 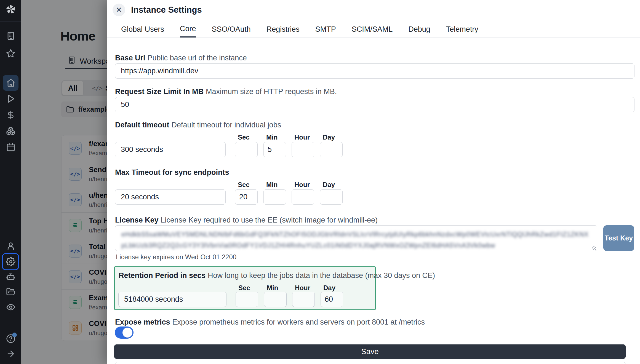 What do you see at coordinates (270, 322) in the screenshot?
I see `expose-metrics-label: Expose metricsExpose prometheus metrics …` at bounding box center [270, 322].